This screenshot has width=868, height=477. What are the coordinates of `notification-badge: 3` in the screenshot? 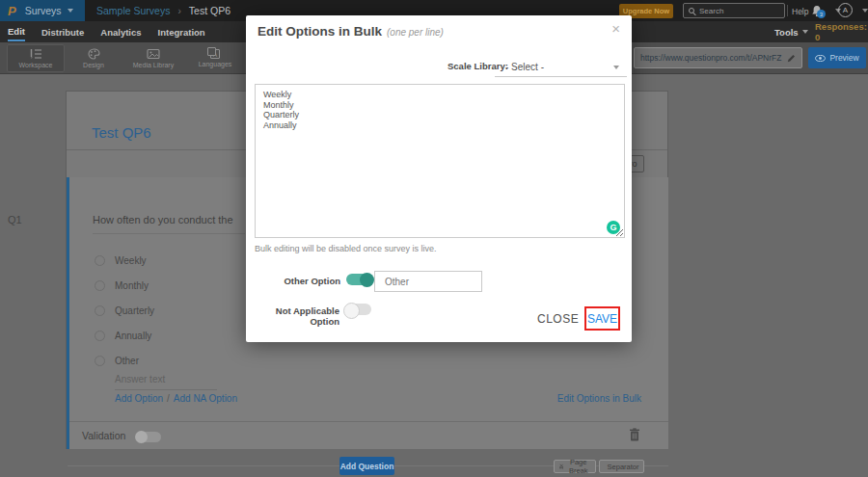 It's located at (822, 13).